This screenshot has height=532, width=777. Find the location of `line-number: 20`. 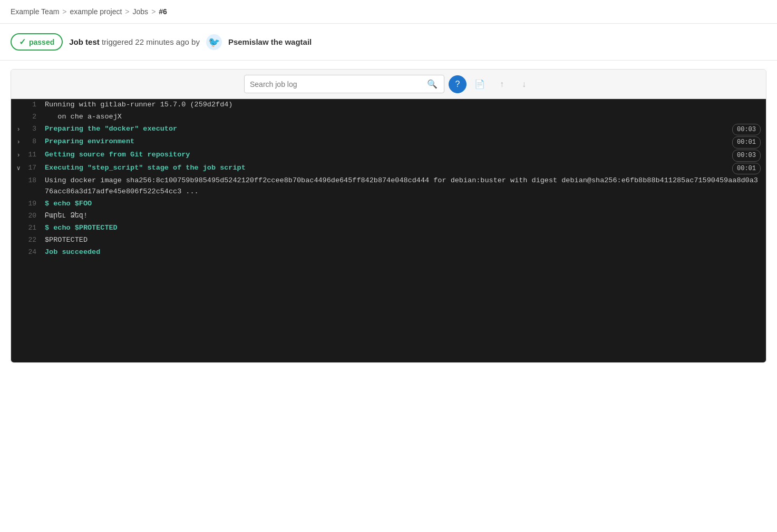

line-number: 20 is located at coordinates (35, 216).